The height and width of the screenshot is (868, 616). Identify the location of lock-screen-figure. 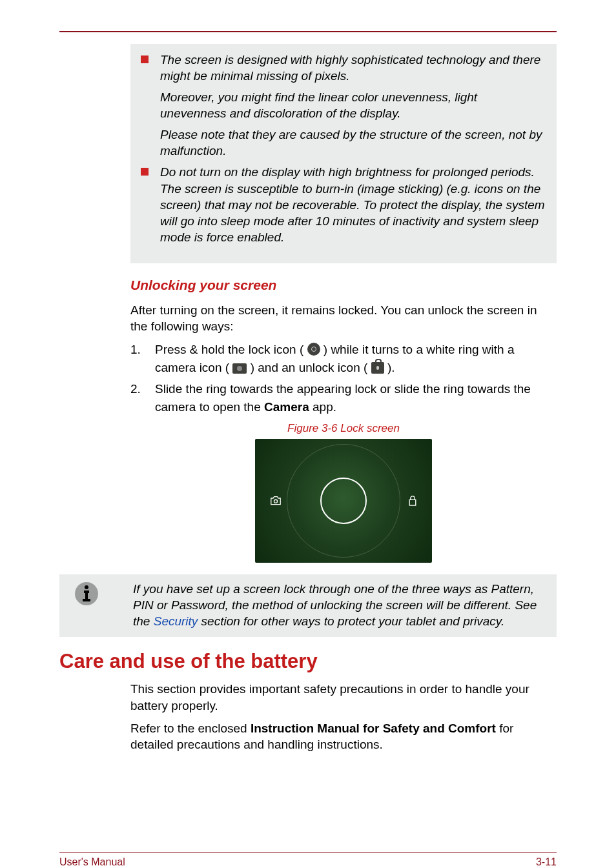
(344, 501).